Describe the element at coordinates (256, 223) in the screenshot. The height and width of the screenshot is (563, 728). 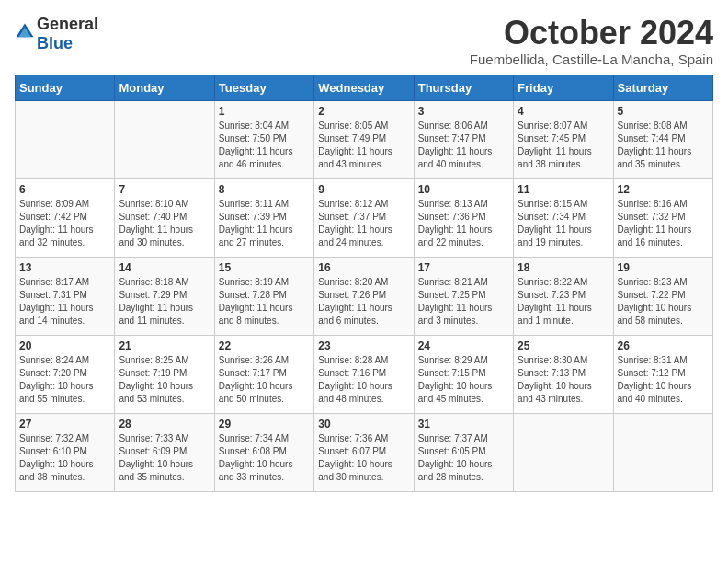
I see `day-info: Sunrise: 8:11 AMSunset: 7:39 PMDaylight:…` at that location.